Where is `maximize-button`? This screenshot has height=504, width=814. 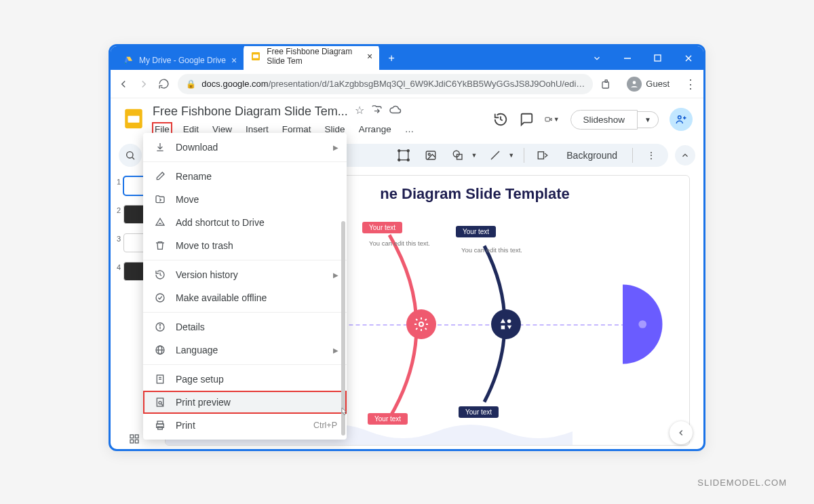 maximize-button is located at coordinates (658, 58).